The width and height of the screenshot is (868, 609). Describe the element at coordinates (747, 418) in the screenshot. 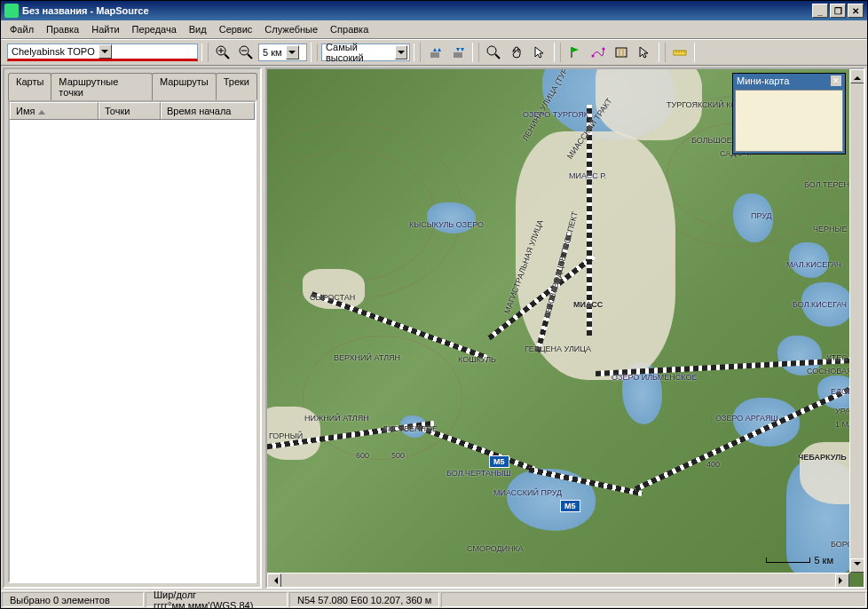

I see `lake-label: ОЗЕРО АРГАЯШ` at that location.